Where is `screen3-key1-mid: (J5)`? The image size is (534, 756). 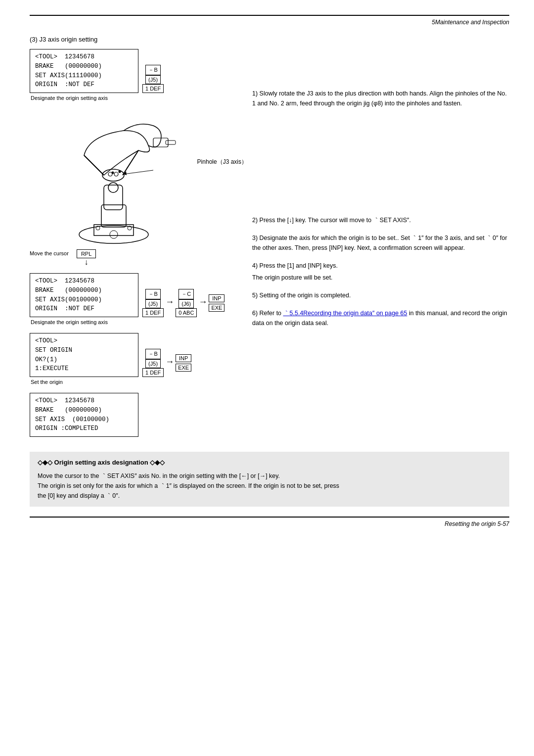 screen3-key1-mid: (J5) is located at coordinates (153, 364).